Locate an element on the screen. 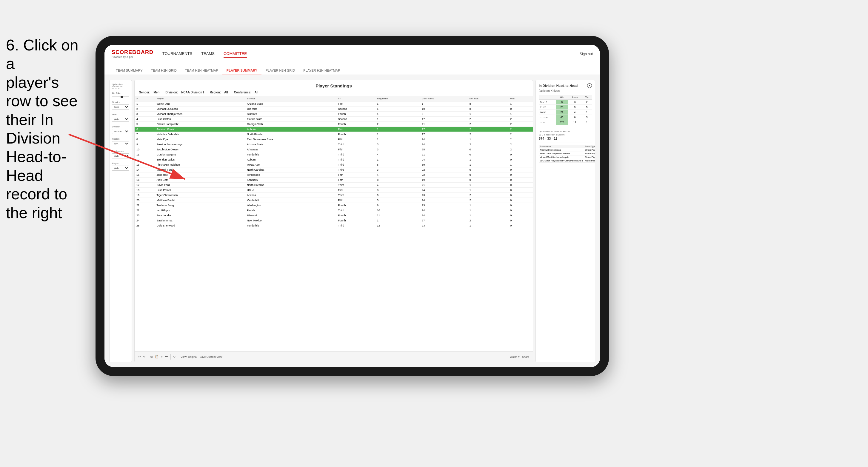 The width and height of the screenshot is (868, 467). col-num: # is located at coordinates (145, 99).